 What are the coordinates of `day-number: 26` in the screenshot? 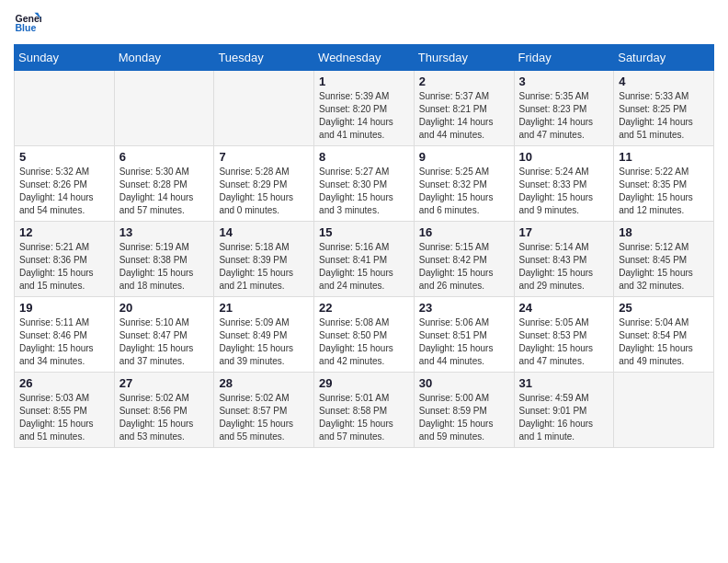 It's located at (64, 383).